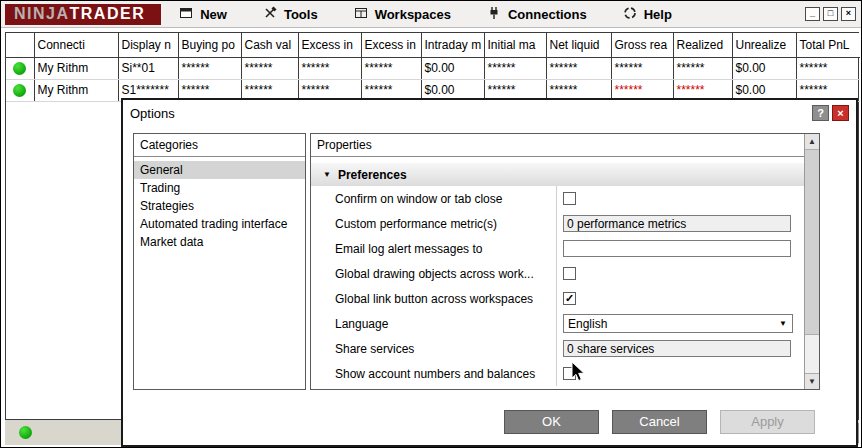 The image size is (862, 448). I want to click on column-header-initial-margin: Initial ma, so click(515, 45).